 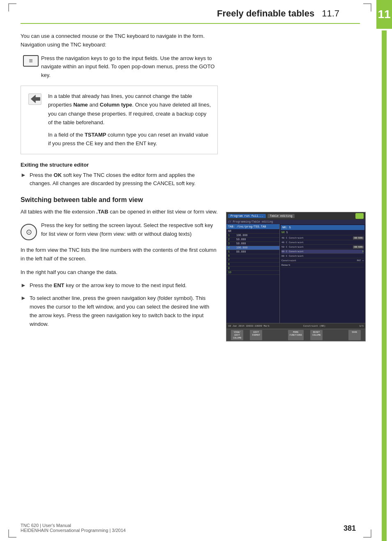 I want to click on green-bar, so click(x=384, y=286).